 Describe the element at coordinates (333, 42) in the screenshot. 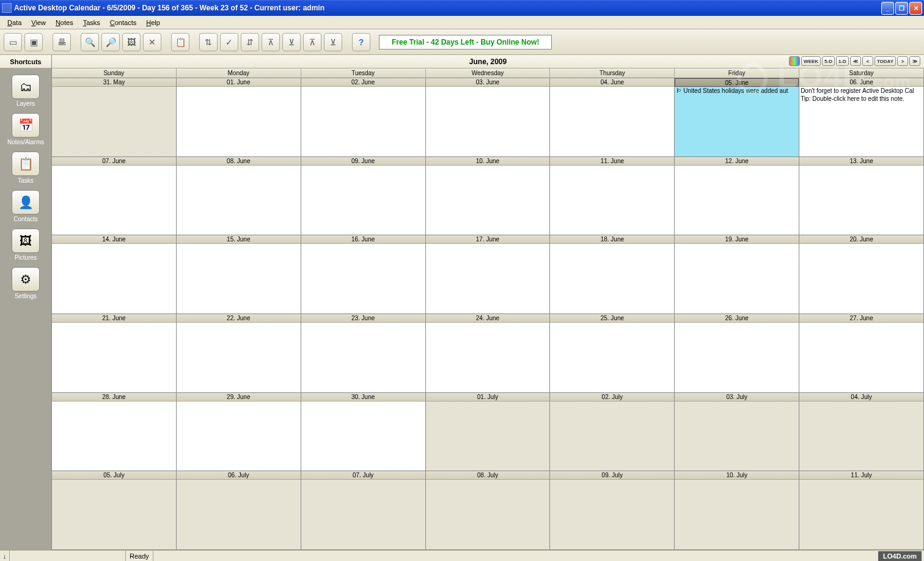

I see `tool-filter5-icon: ⊻` at that location.